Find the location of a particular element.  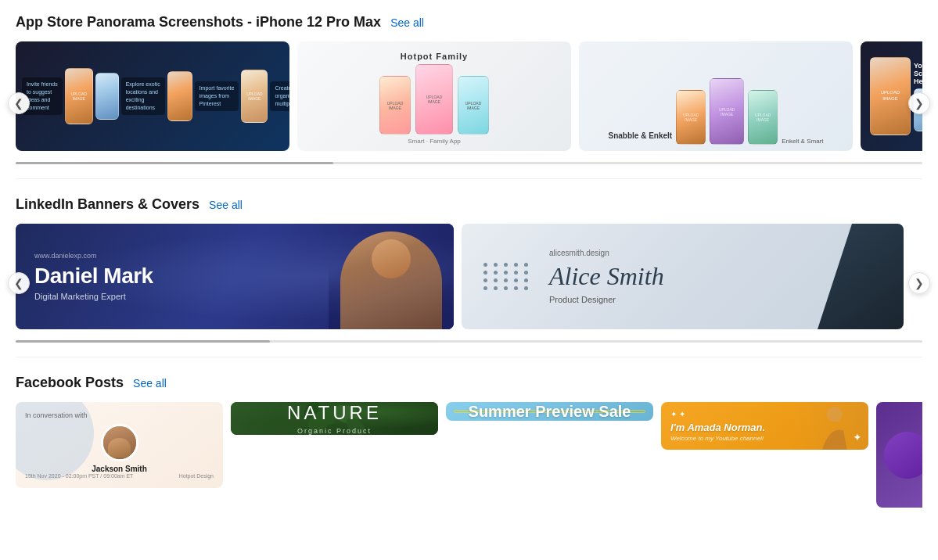

chevron-left-icon-2: ❮ is located at coordinates (19, 283).